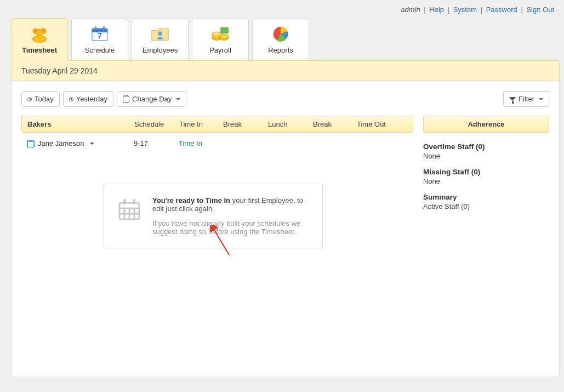 The height and width of the screenshot is (392, 564). What do you see at coordinates (246, 124) in the screenshot?
I see `col-break: Break` at bounding box center [246, 124].